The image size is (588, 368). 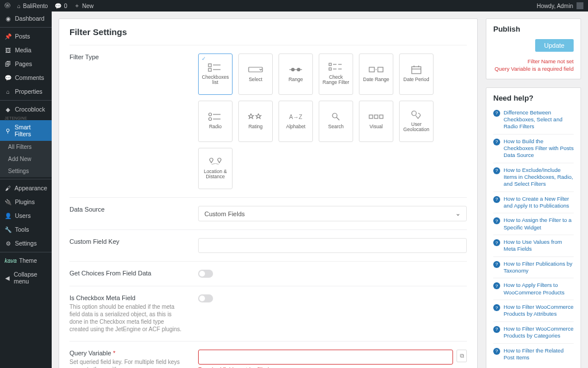 What do you see at coordinates (539, 332) in the screenshot?
I see `help-link: How to Filter WooCommerce Products by Ca…` at bounding box center [539, 332].